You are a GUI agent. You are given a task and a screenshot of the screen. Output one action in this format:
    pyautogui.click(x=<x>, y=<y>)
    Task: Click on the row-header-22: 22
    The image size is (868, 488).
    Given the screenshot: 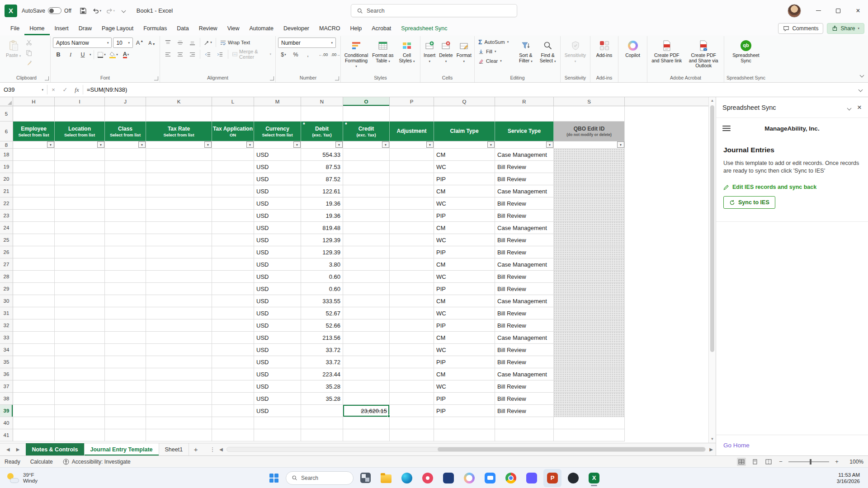 What is the action you would take?
    pyautogui.click(x=6, y=203)
    